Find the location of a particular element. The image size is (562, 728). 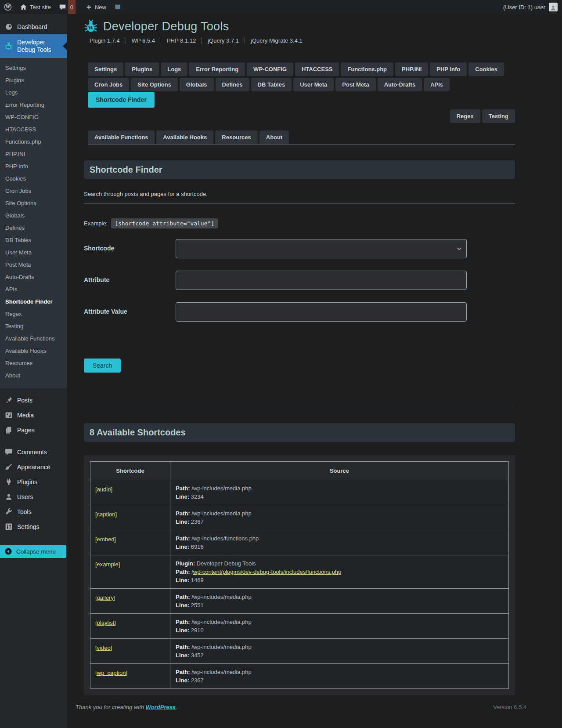

shortcode-link: [video] is located at coordinates (104, 648).